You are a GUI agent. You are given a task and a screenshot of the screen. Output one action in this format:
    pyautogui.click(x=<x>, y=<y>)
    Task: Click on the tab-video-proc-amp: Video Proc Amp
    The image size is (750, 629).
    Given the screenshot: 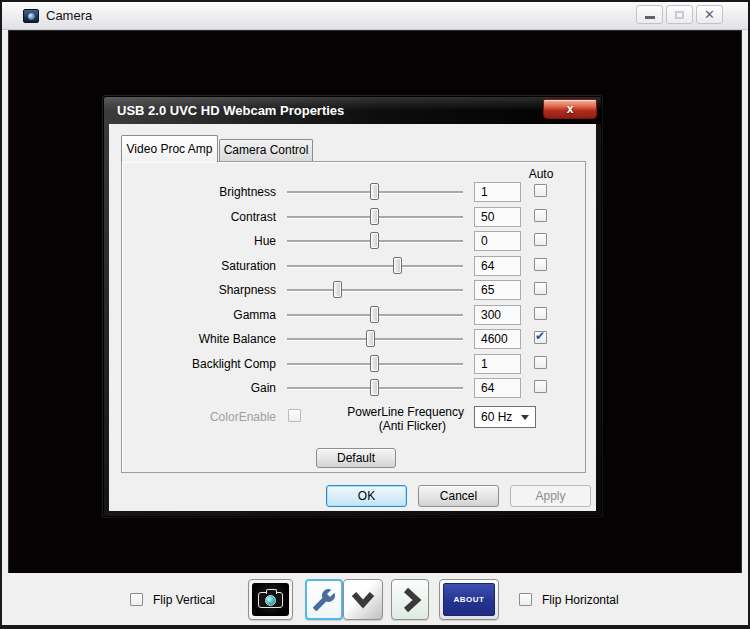 What is the action you would take?
    pyautogui.click(x=170, y=148)
    